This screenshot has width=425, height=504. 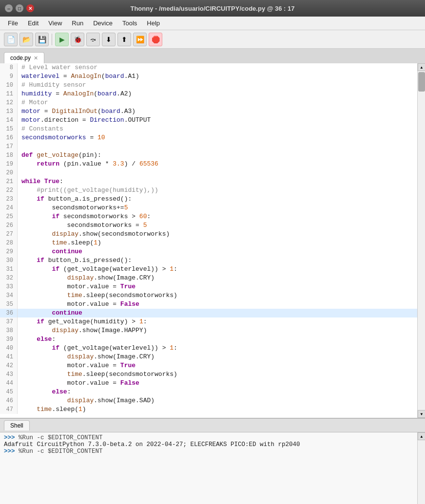 I want to click on table-row: 10 # Humidity sensor, so click(x=209, y=85).